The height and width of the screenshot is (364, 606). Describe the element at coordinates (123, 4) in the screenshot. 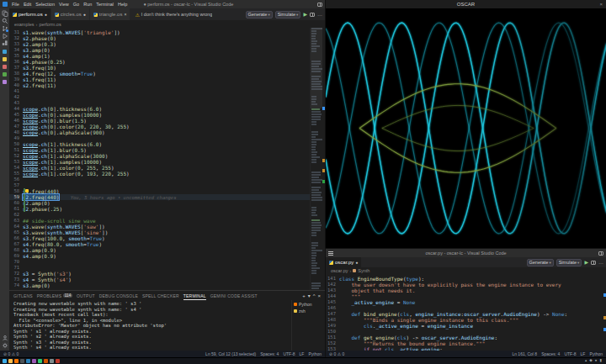

I see `menu-help: Help` at that location.